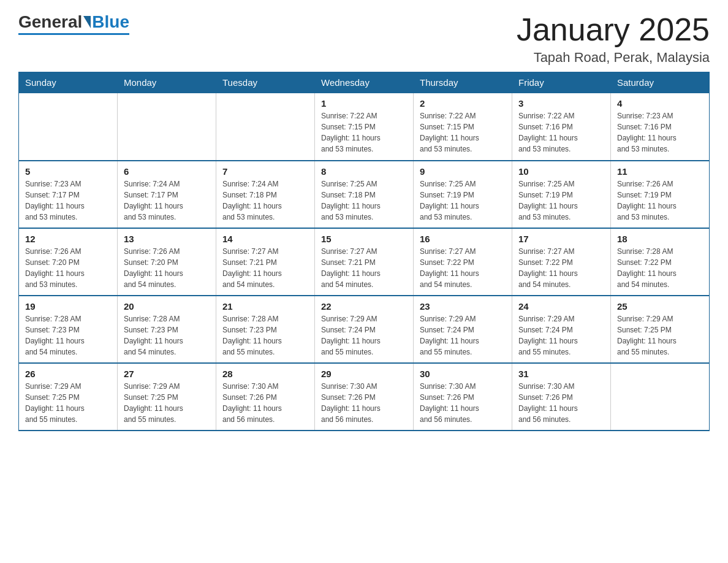 This screenshot has width=728, height=563. Describe the element at coordinates (613, 29) in the screenshot. I see `month-title: January 2025` at that location.